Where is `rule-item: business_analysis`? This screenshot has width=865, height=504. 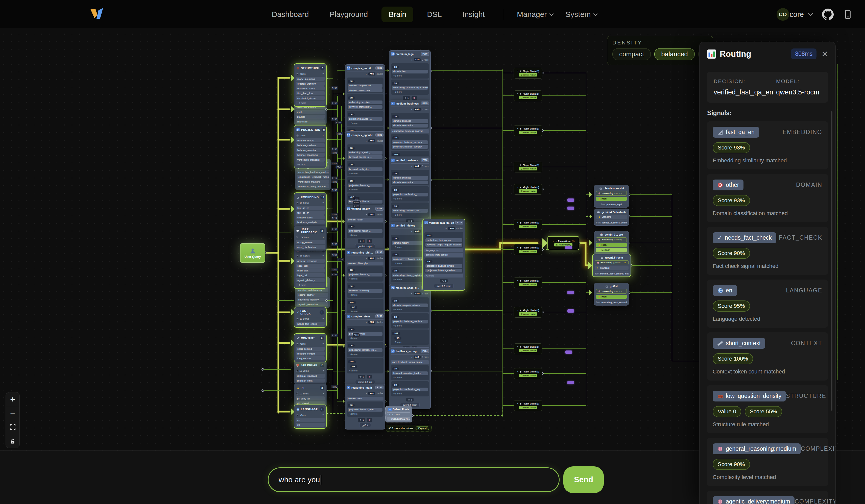
rule-item: business_analysis is located at coordinates (310, 222).